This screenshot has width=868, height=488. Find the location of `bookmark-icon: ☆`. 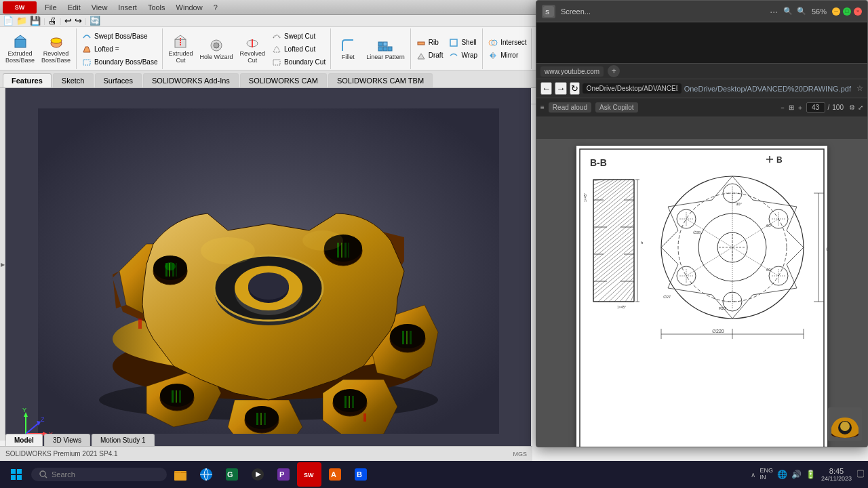

bookmark-icon: ☆ is located at coordinates (860, 88).